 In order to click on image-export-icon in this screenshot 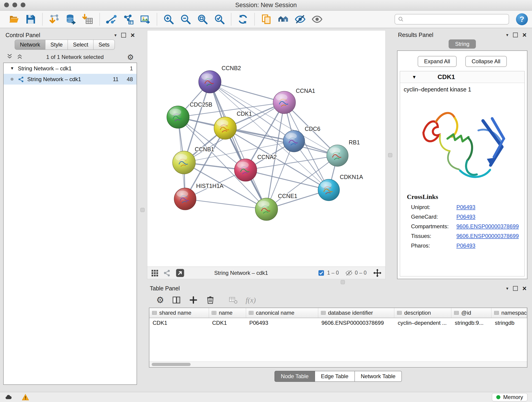, I will do `click(145, 19)`.